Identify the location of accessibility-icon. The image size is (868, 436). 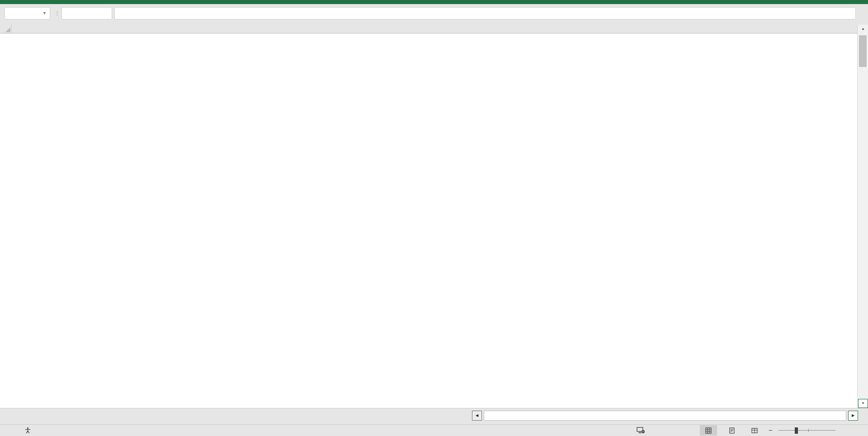
(28, 431).